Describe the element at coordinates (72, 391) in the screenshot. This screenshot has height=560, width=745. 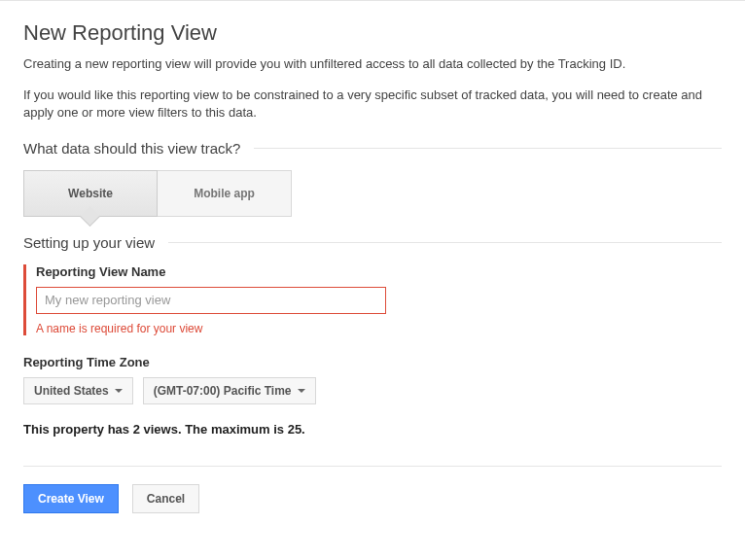
I see `timezone-country-value: United States` at that location.